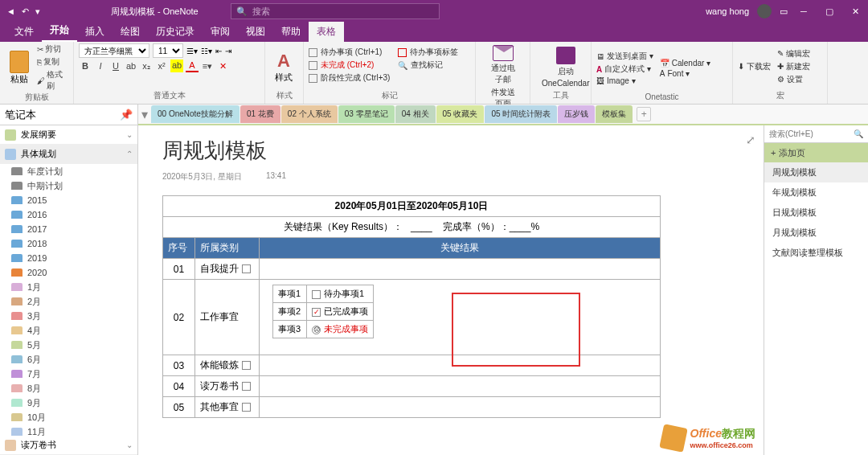  Describe the element at coordinates (794, 54) in the screenshot. I see `edit-macro-button: ✎ 编辑宏` at that location.